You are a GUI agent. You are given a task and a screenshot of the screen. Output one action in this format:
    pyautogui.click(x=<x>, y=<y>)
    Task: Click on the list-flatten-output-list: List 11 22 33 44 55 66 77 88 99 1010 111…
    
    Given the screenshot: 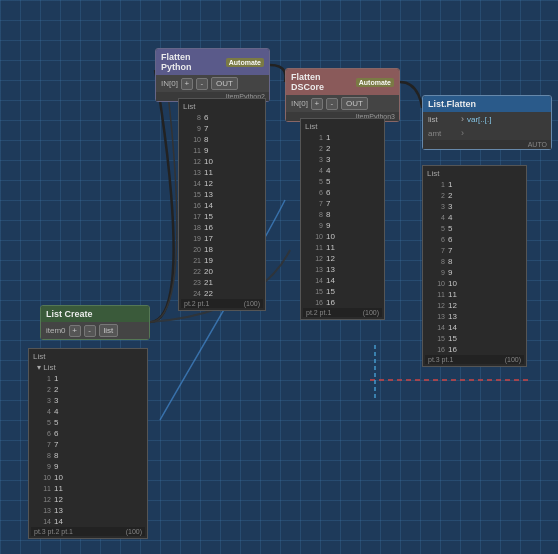 What is the action you would take?
    pyautogui.click(x=474, y=266)
    